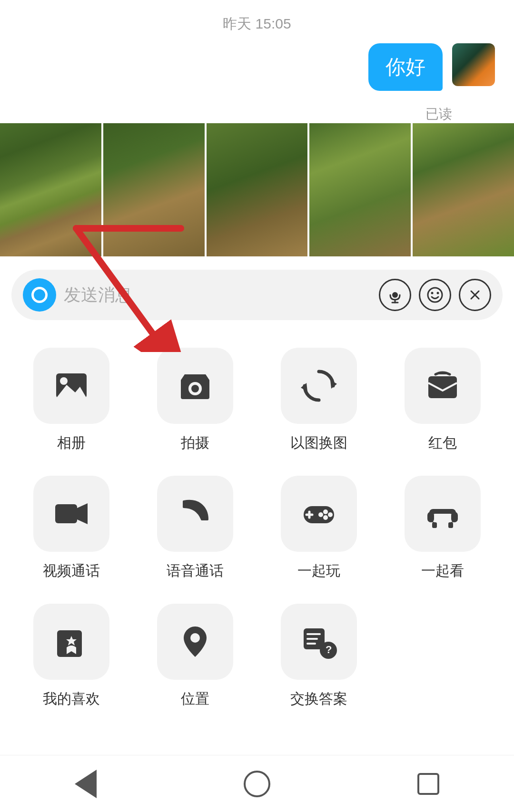  Describe the element at coordinates (443, 399) in the screenshot. I see `action-red-packet: 红包` at that location.